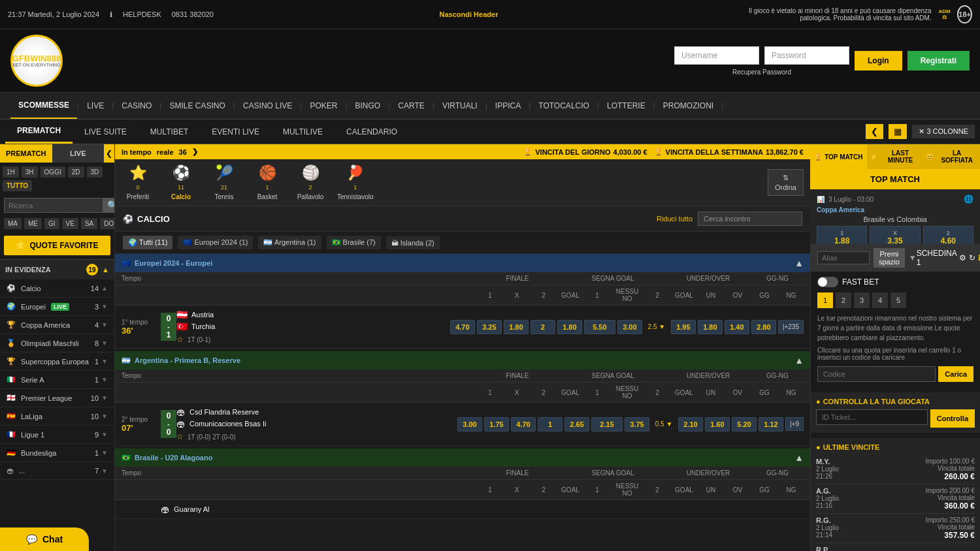 This screenshot has height=551, width=980. What do you see at coordinates (972, 258) in the screenshot?
I see `refresh-icon: ↻` at bounding box center [972, 258].